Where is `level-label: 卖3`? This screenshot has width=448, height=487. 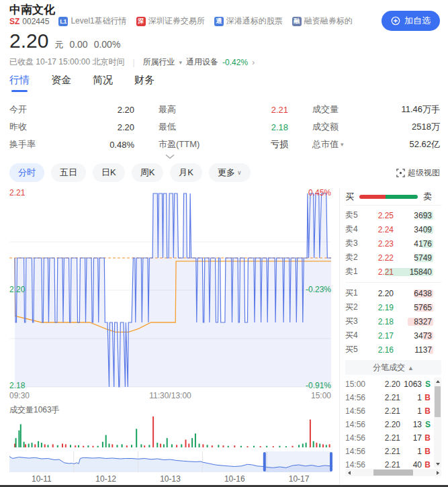
level-label: 卖3 is located at coordinates (355, 243).